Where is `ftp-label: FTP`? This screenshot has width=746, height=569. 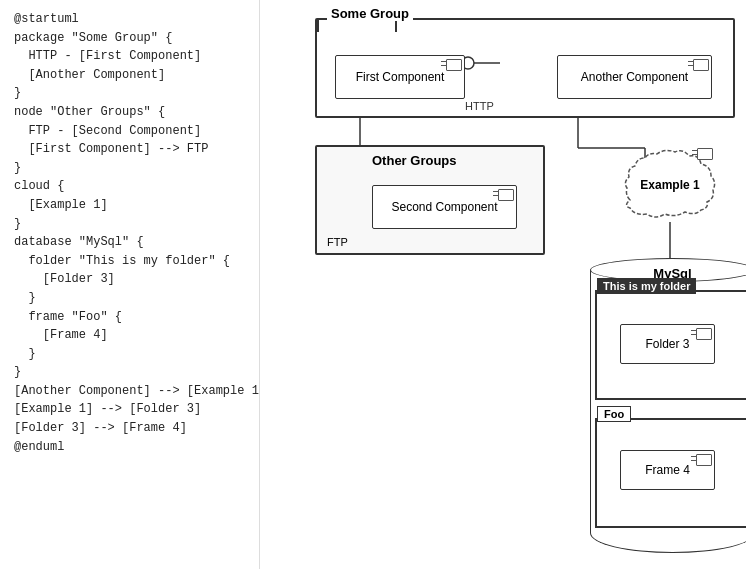
ftp-label: FTP is located at coordinates (338, 242).